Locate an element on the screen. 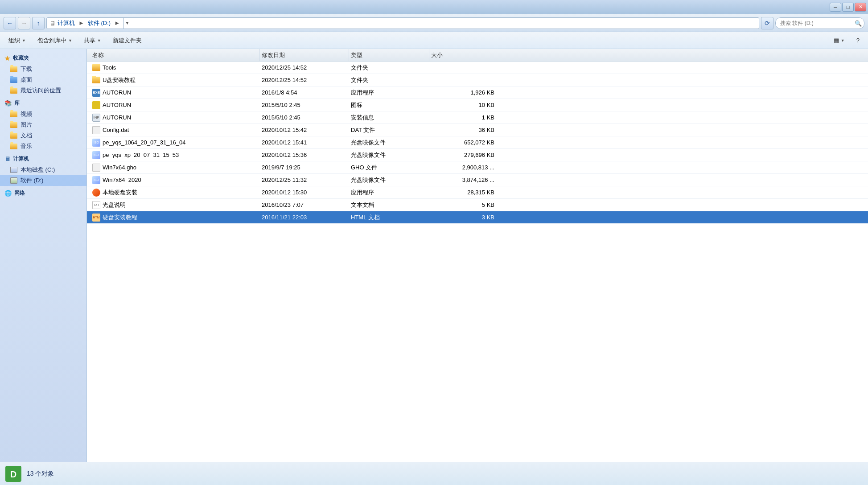 The image size is (868, 485). images-icon is located at coordinates (14, 125).